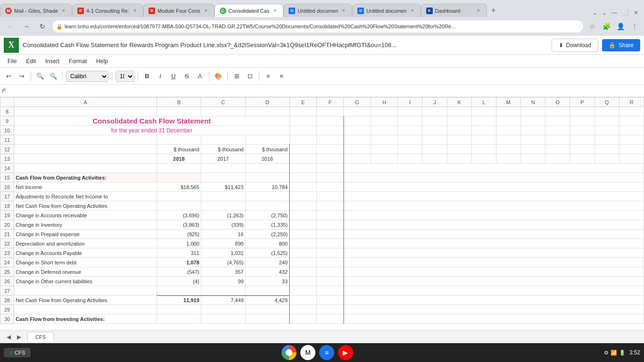  Describe the element at coordinates (330, 225) in the screenshot. I see `cell-20-F` at that location.